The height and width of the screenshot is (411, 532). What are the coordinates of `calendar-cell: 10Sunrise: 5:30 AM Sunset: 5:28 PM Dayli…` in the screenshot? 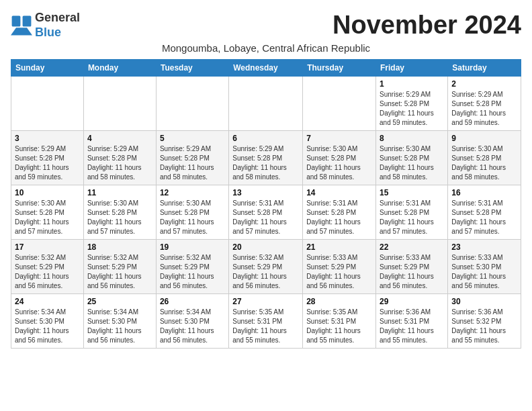 It's located at (48, 212).